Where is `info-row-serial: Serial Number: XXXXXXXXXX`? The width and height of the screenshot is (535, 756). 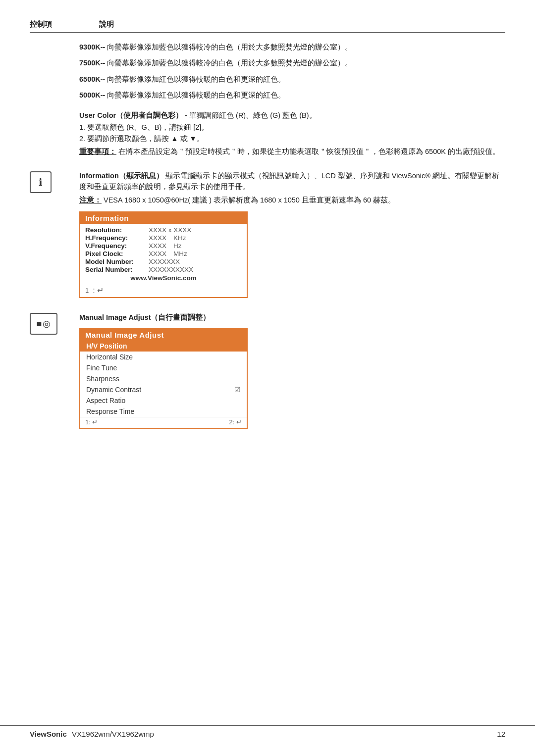 info-row-serial: Serial Number: XXXXXXXXXX is located at coordinates (163, 269).